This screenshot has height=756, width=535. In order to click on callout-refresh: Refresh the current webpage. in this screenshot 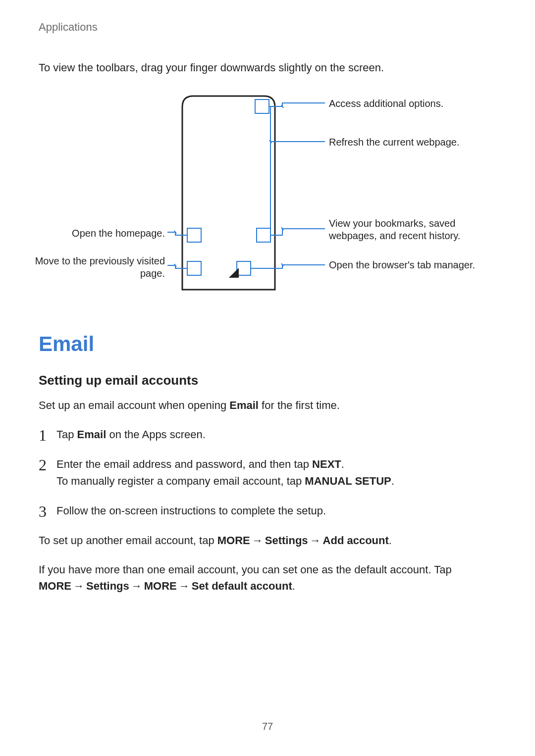, I will do `click(411, 143)`.